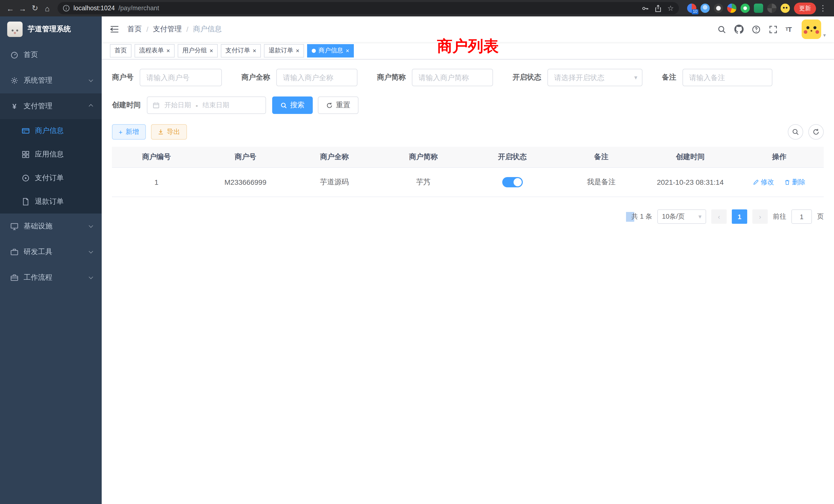 This screenshot has width=834, height=504. Describe the element at coordinates (35, 8) in the screenshot. I see `browser-reload-icon: ↻` at that location.